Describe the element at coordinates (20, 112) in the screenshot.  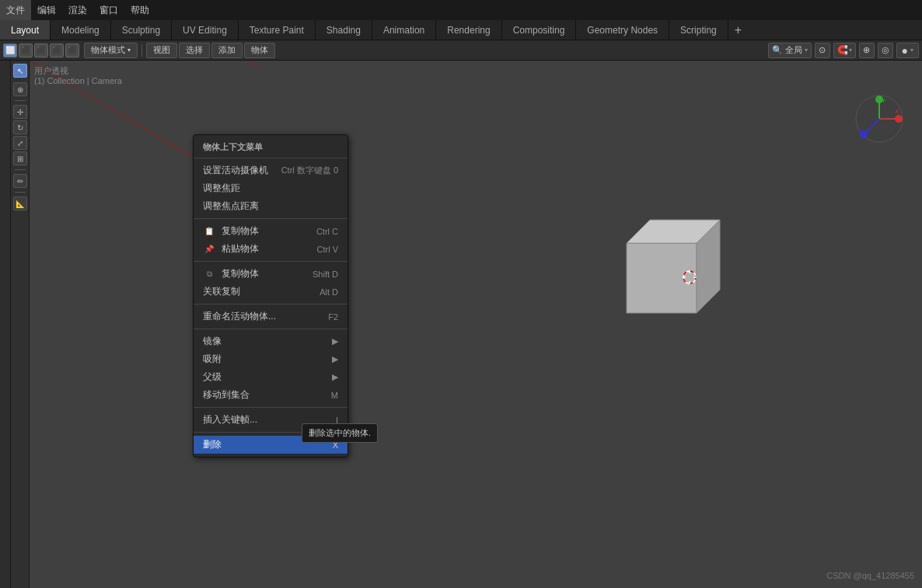
I see `move-tool: ✛` at that location.